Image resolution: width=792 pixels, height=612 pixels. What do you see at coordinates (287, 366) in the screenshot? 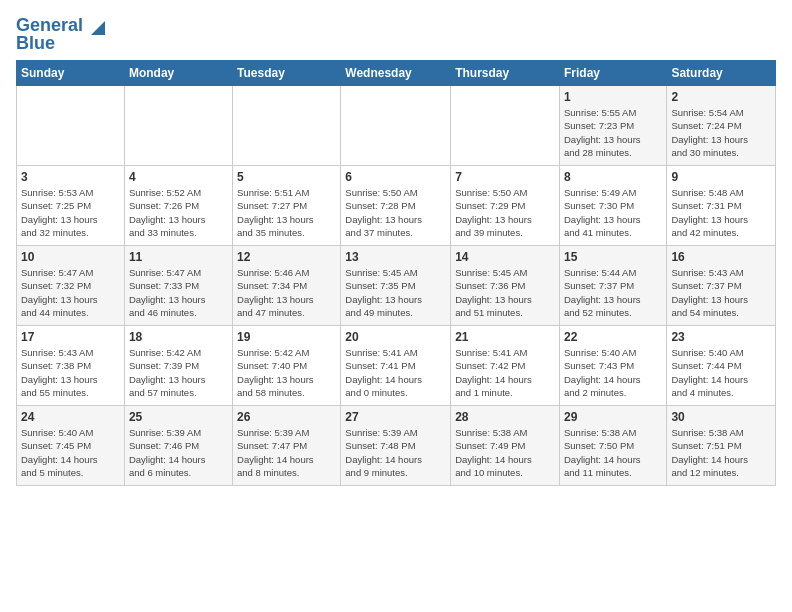
I see `calendar-cell: 19Sunrise: 5:42 AM Sunset: 7:40 PM Dayli…` at bounding box center [287, 366].